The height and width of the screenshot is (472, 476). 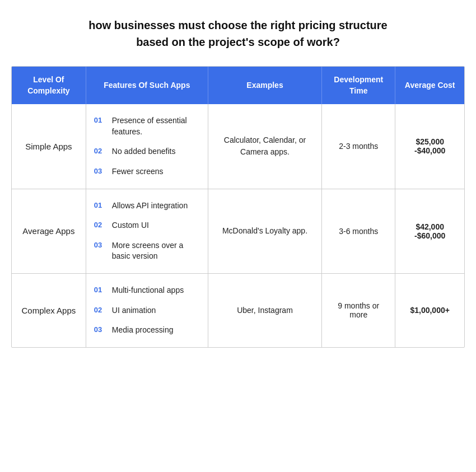 I want to click on cell-examples-0: Calculator, Calendar, or Camera apps., so click(x=264, y=147).